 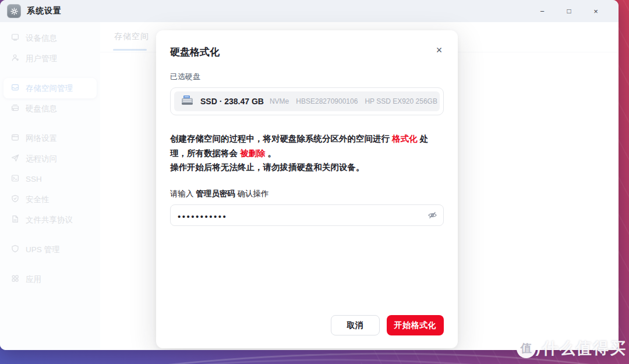 What do you see at coordinates (307, 215) in the screenshot?
I see `password-field-wrap` at bounding box center [307, 215].